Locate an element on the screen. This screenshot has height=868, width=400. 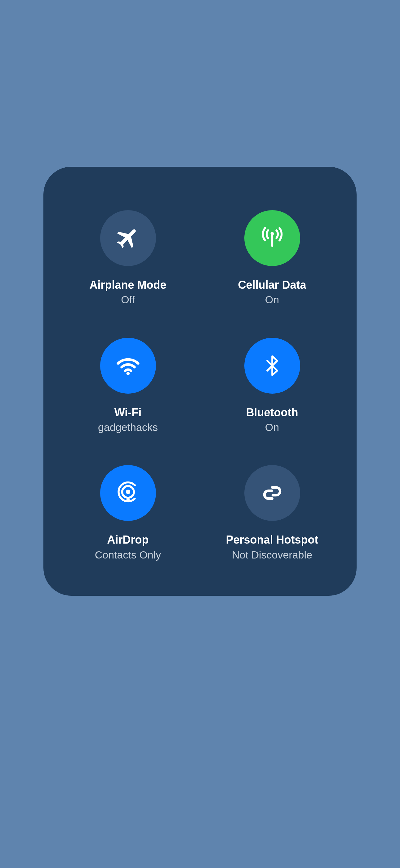
bluetooth-status: On is located at coordinates (272, 427).